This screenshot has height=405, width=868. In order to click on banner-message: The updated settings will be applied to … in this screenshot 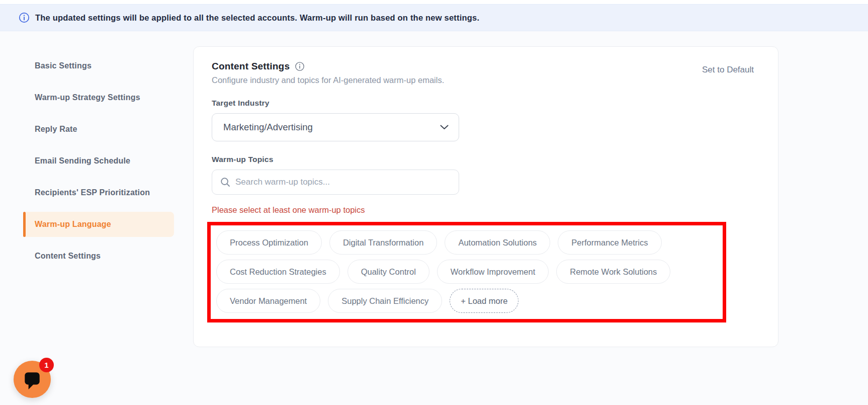, I will do `click(257, 18)`.